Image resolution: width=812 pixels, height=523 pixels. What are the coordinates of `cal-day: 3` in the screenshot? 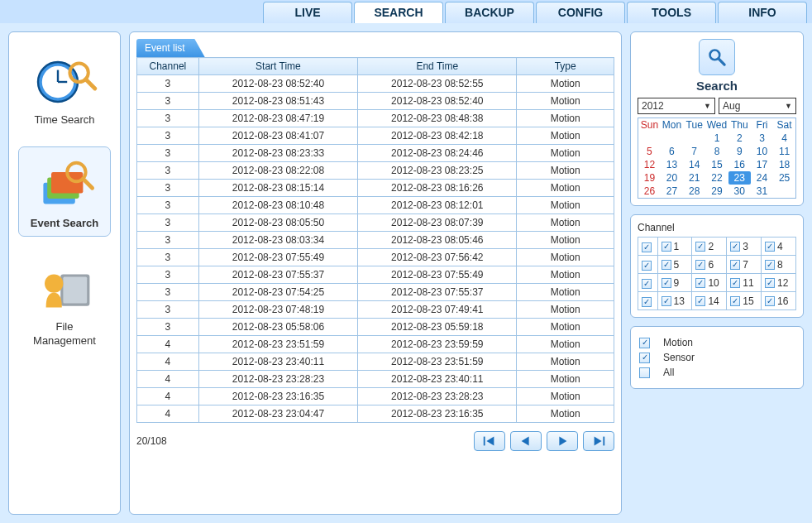 It's located at (762, 138).